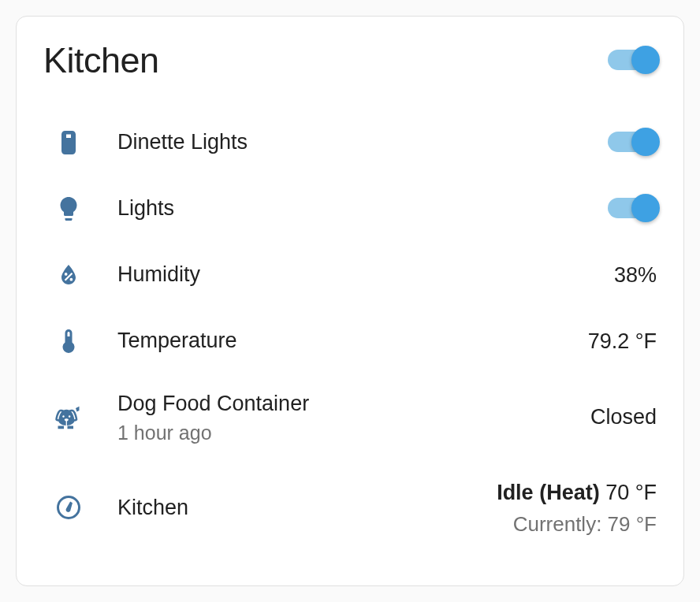  I want to click on humidity-value: 38%, so click(635, 276).